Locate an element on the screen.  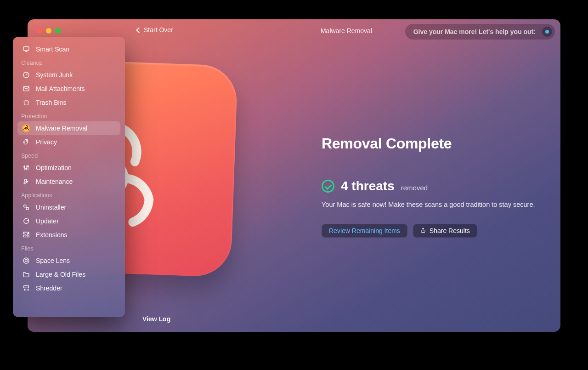
refresh-icon is located at coordinates (26, 221).